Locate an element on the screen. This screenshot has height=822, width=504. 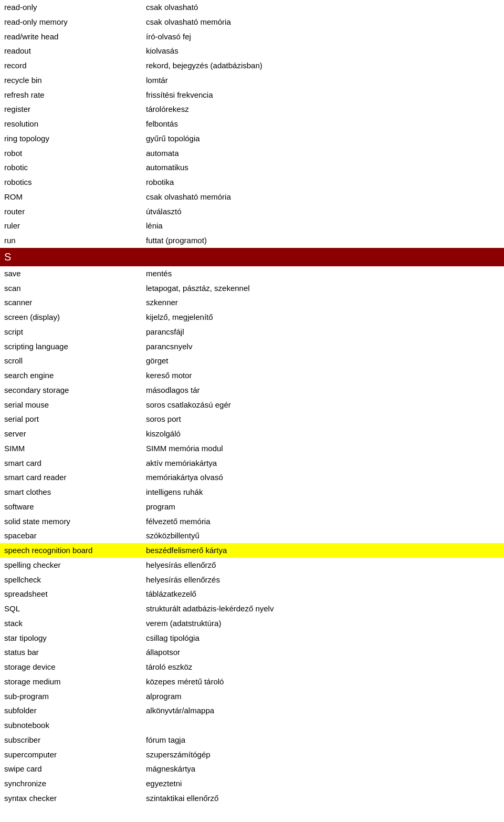
term: supercomputer is located at coordinates (71, 755).